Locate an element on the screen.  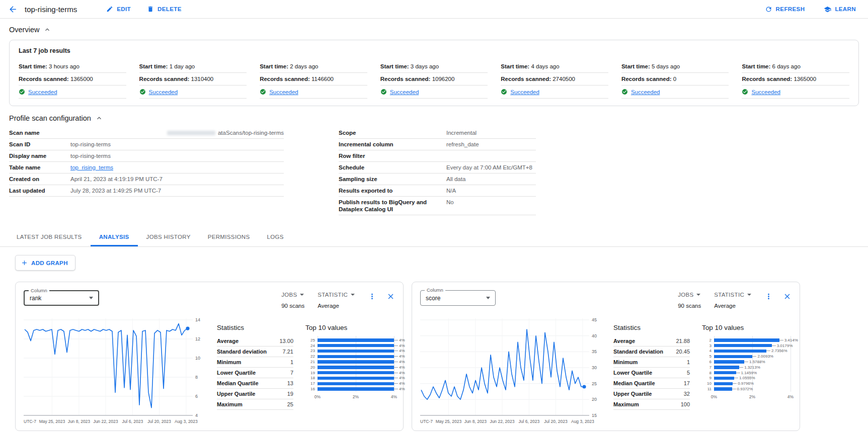
bar-category-label: 2 is located at coordinates (706, 340).